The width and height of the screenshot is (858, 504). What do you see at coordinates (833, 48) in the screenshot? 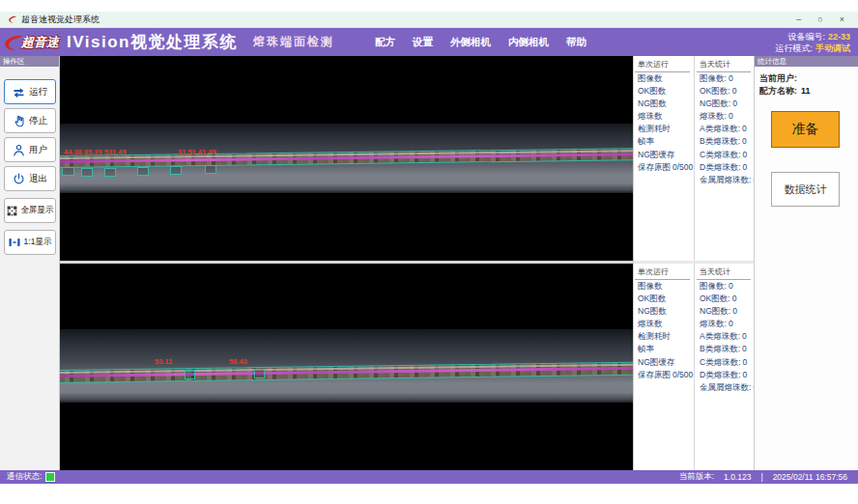
I see `run-mode-value: 手动调试` at bounding box center [833, 48].